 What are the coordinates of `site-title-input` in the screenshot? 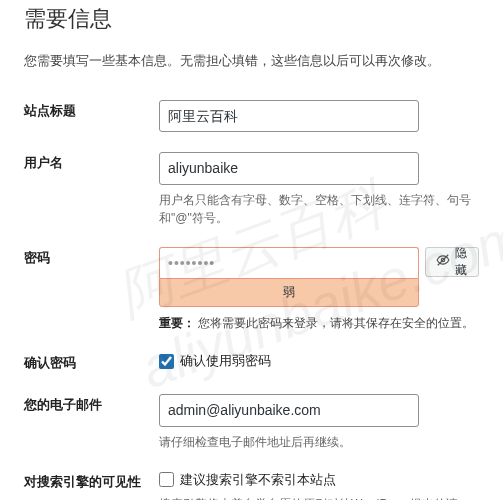 It's located at (289, 116).